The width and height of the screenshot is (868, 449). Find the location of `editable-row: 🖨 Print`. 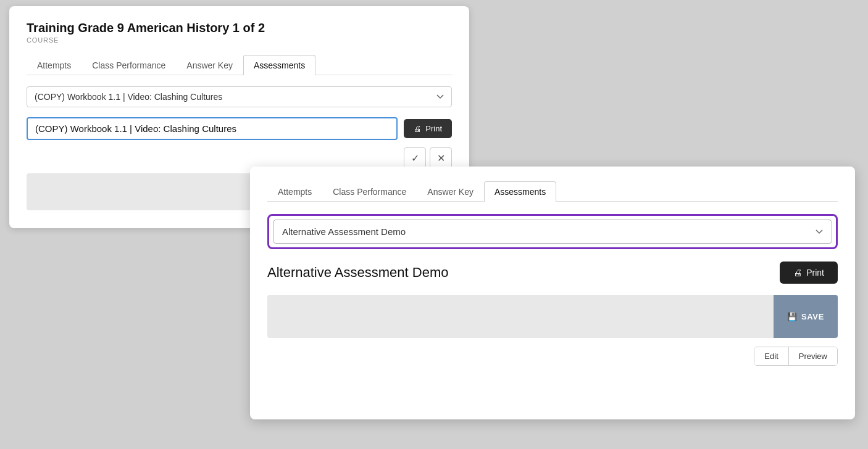

editable-row: 🖨 Print is located at coordinates (240, 128).